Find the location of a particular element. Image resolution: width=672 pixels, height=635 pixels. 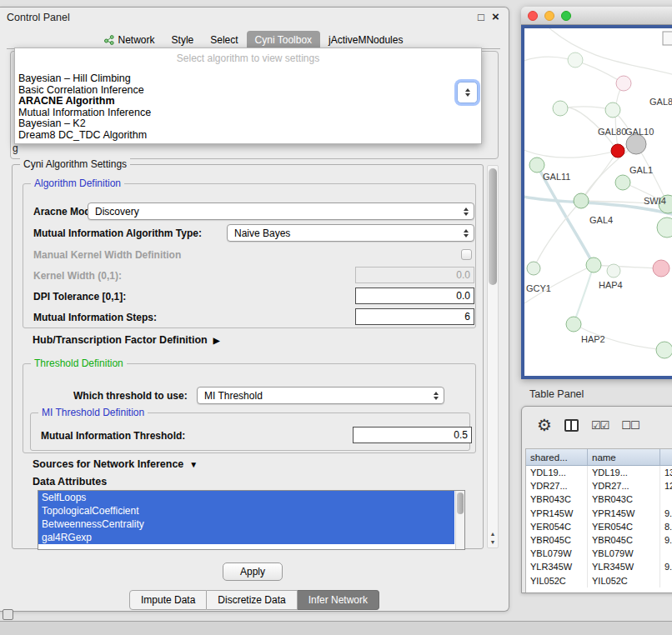

node-gal10 is located at coordinates (636, 144).